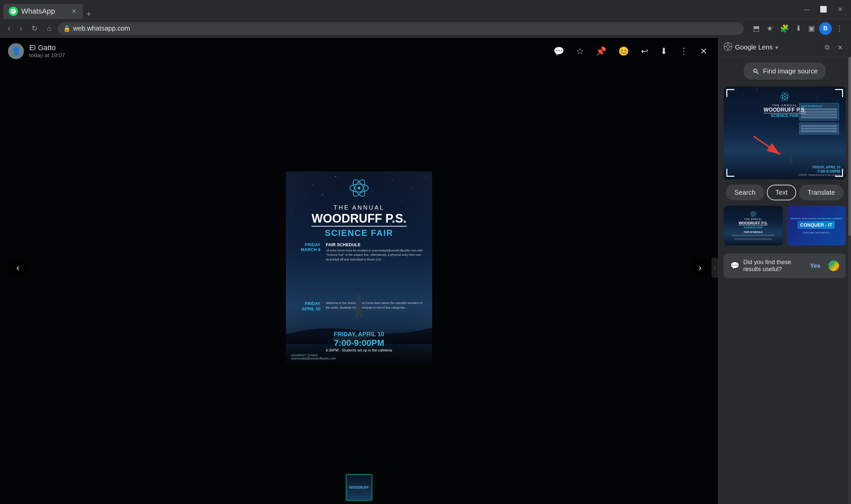  I want to click on feedback-icon: 💬, so click(735, 266).